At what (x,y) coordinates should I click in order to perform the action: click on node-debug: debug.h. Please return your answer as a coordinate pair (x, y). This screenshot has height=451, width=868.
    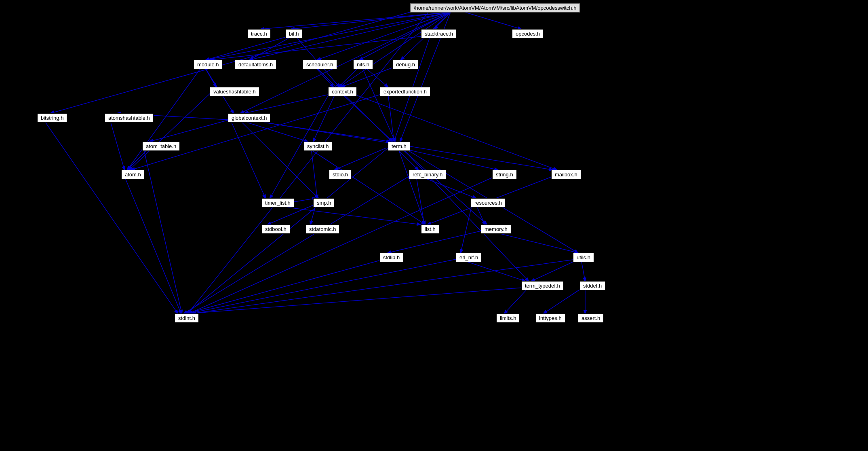
    Looking at the image, I should click on (406, 65).